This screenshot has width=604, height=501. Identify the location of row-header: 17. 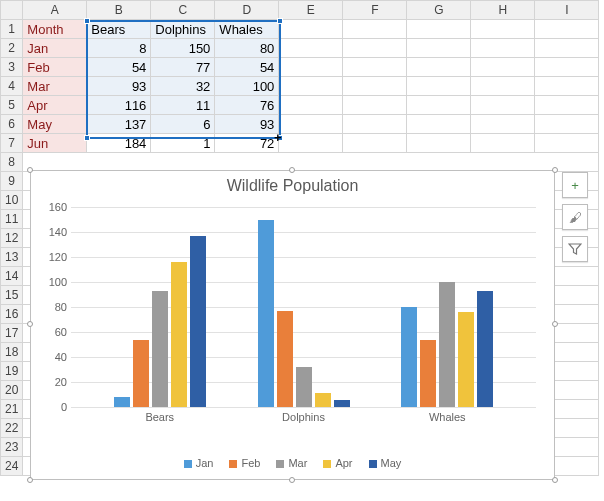
(12, 334).